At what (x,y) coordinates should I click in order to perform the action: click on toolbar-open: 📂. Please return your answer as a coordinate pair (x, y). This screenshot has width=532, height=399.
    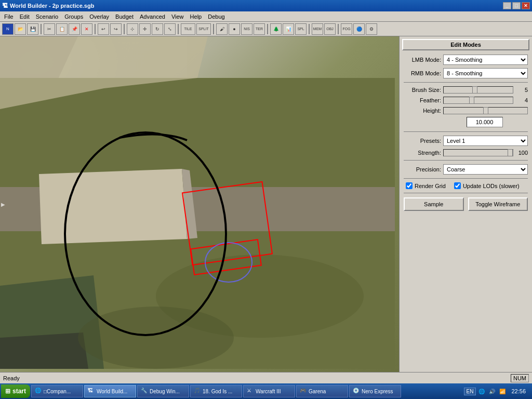
    Looking at the image, I should click on (20, 29).